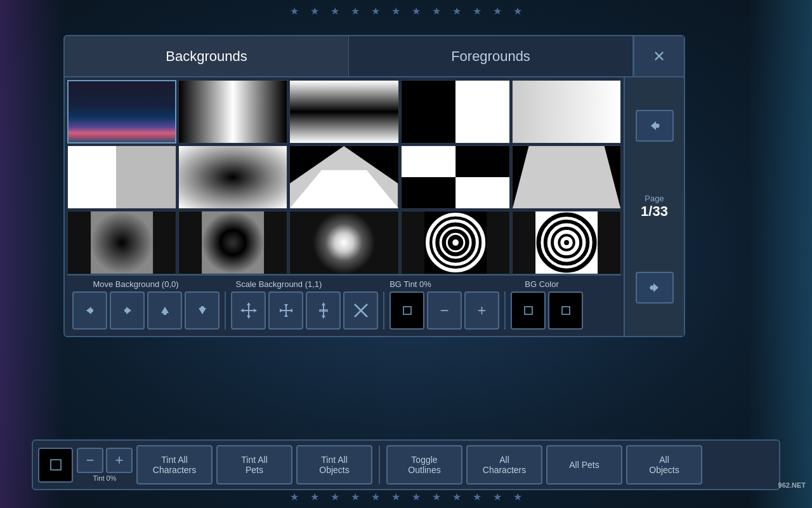  What do you see at coordinates (128, 311) in the screenshot?
I see `move-right-icon` at bounding box center [128, 311].